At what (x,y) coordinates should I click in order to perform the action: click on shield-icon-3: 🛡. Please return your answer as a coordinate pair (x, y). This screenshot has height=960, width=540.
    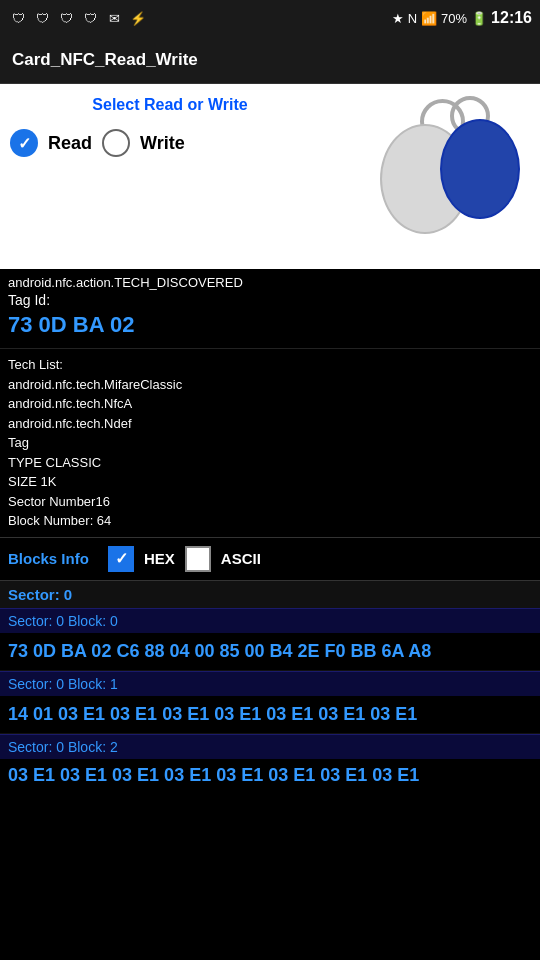
    Looking at the image, I should click on (66, 18).